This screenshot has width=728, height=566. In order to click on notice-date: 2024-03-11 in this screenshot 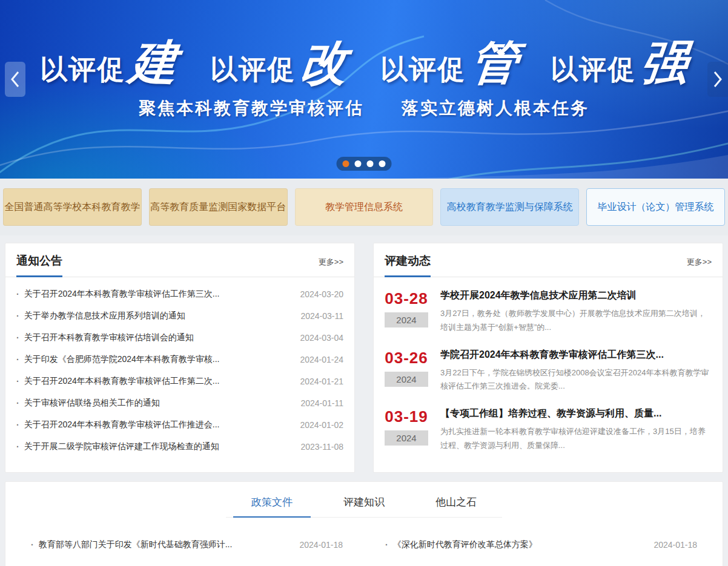, I will do `click(319, 316)`.